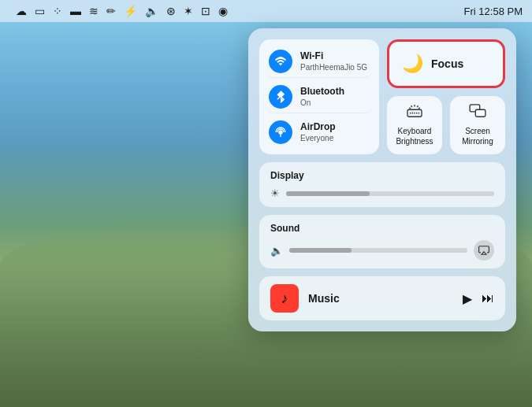  Describe the element at coordinates (319, 97) in the screenshot. I see `cc-network-tile: Wi-Fi ParthHeemaJio 5G Bluetooth` at that location.